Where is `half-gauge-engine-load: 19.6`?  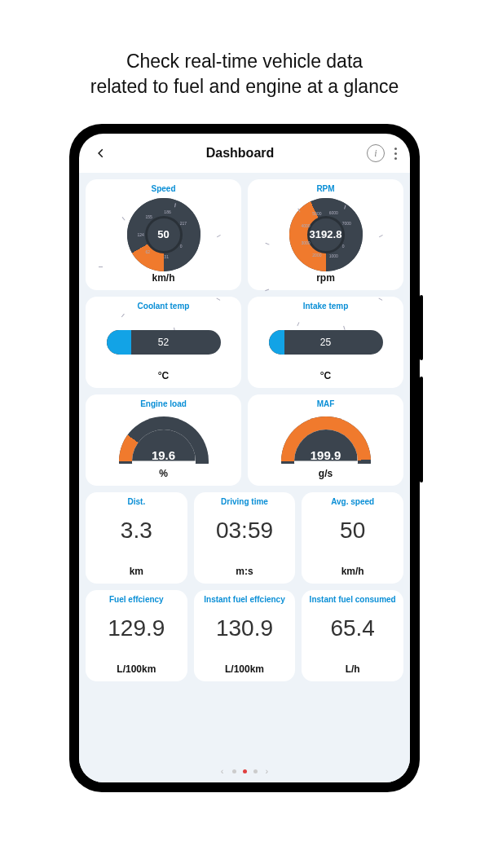 half-gauge-engine-load: 19.6 is located at coordinates (164, 440).